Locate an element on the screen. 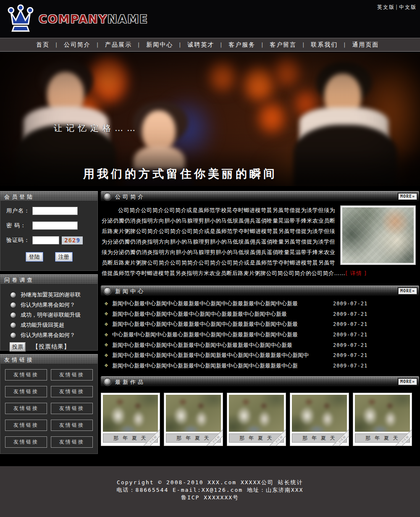 The image size is (420, 517). page-footer: Copyright © 2008-2010 XXX.com XXXXX公司 站长… is located at coordinates (210, 491).